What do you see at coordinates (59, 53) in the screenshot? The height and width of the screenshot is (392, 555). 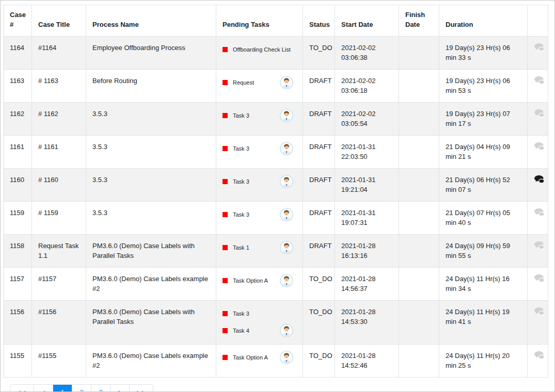 I see `case-title-cell: #1164` at bounding box center [59, 53].